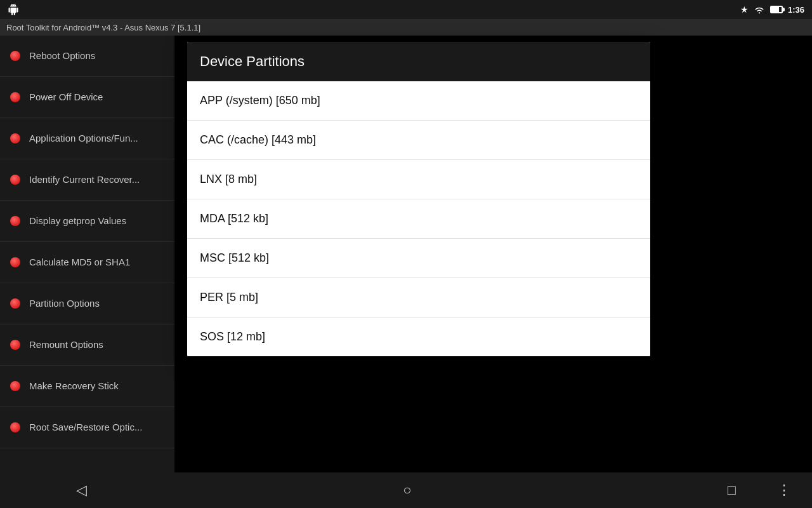  What do you see at coordinates (66, 345) in the screenshot?
I see `sidebar-item-label: Remount Options` at bounding box center [66, 345].